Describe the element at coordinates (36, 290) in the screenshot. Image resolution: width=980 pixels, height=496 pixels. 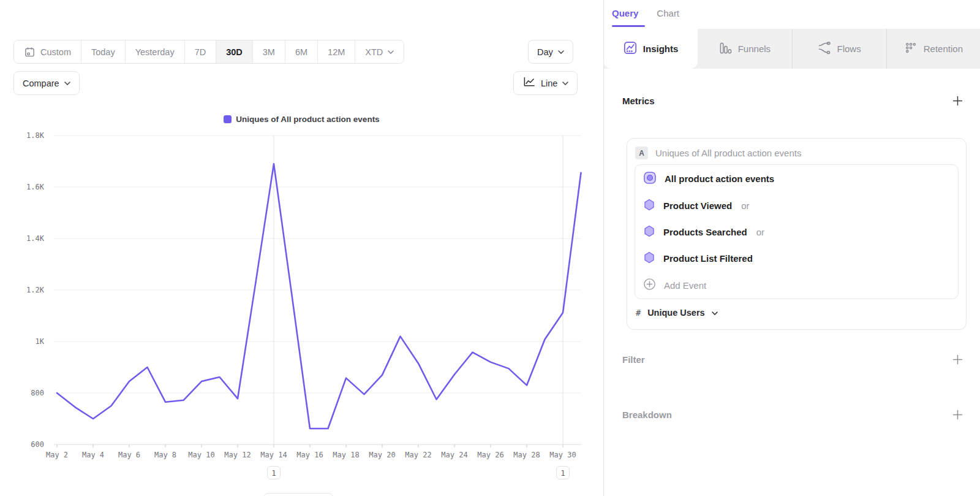
I see `y-axis-label: 1.2K` at that location.